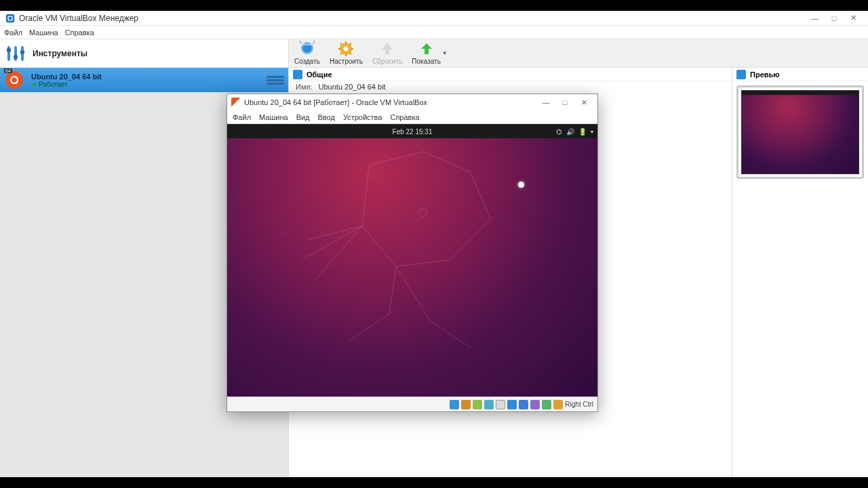 This screenshot has height=488, width=868. What do you see at coordinates (144, 80) in the screenshot?
I see `vm-list-item-selected: 64 Ubuntu 20_04 64 bit ➔ Работает` at bounding box center [144, 80].